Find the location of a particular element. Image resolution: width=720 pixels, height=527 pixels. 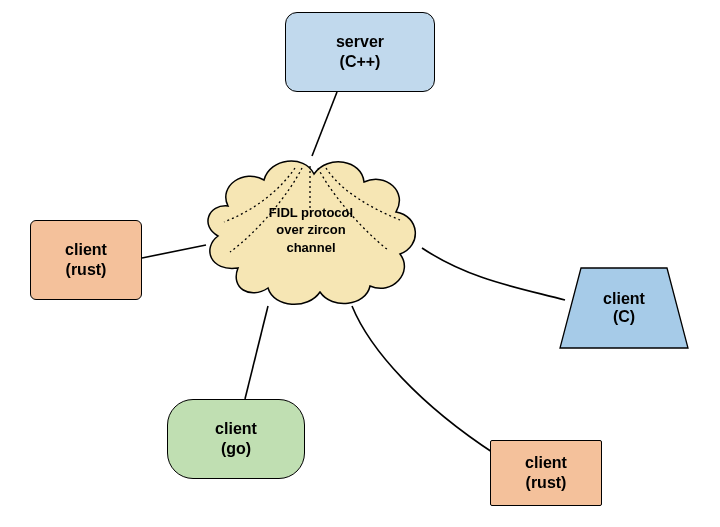

client-rust-left: client (rust) is located at coordinates (86, 260).